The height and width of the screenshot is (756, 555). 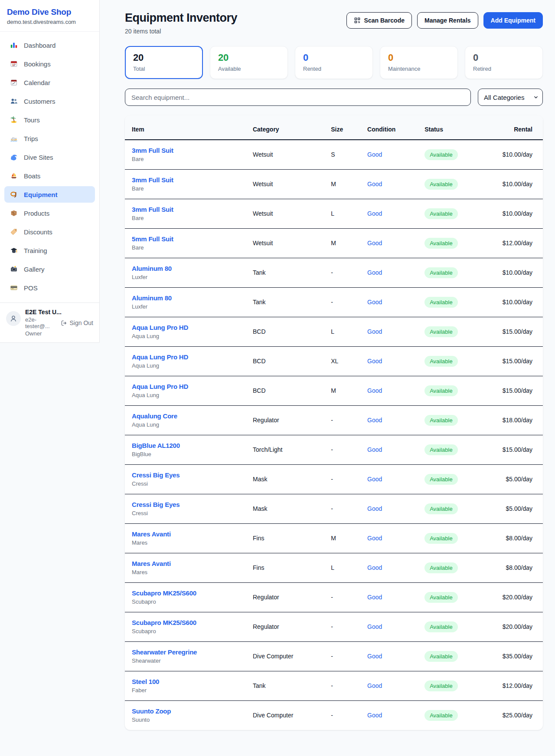 What do you see at coordinates (14, 176) in the screenshot?
I see `sailboat-icon` at bounding box center [14, 176].